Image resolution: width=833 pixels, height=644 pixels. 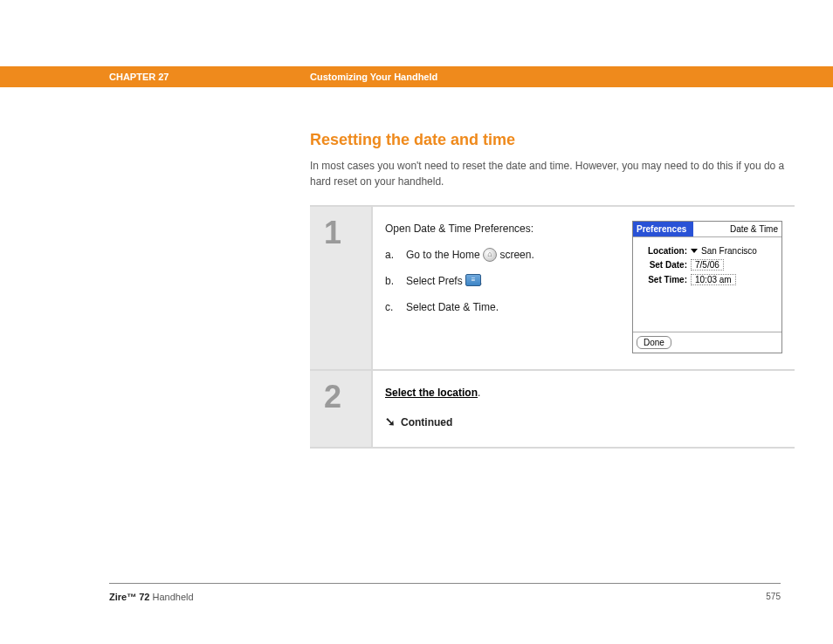 What do you see at coordinates (499, 229) in the screenshot?
I see `step-1-lead: Open Date & Time Preferences:` at bounding box center [499, 229].